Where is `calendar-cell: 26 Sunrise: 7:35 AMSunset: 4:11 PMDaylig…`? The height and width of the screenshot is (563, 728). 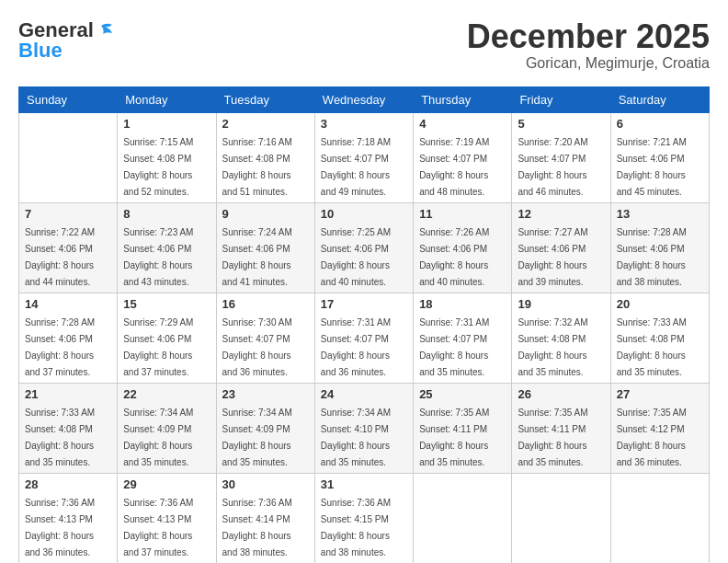 calendar-cell: 26 Sunrise: 7:35 AMSunset: 4:11 PMDaylig… is located at coordinates (561, 428).